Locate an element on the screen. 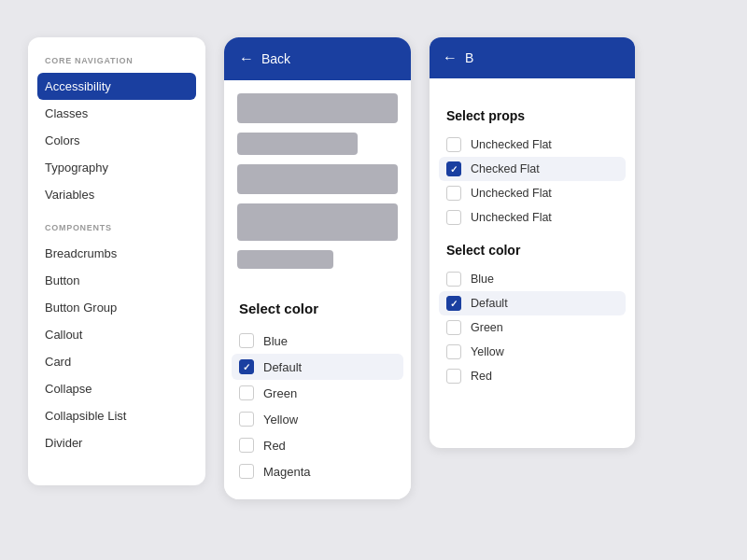  color-option-magenta: Magenta is located at coordinates (317, 471).